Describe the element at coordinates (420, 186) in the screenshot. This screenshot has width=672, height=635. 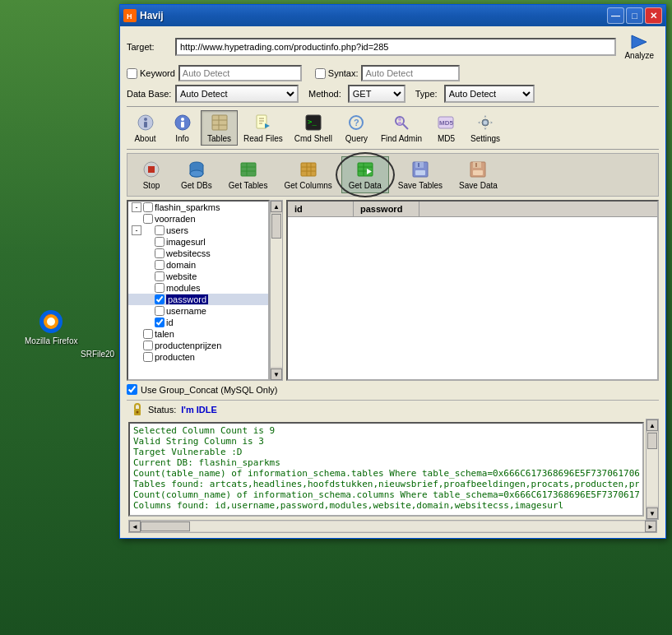
I see `save-tables-label: Save Tables` at that location.